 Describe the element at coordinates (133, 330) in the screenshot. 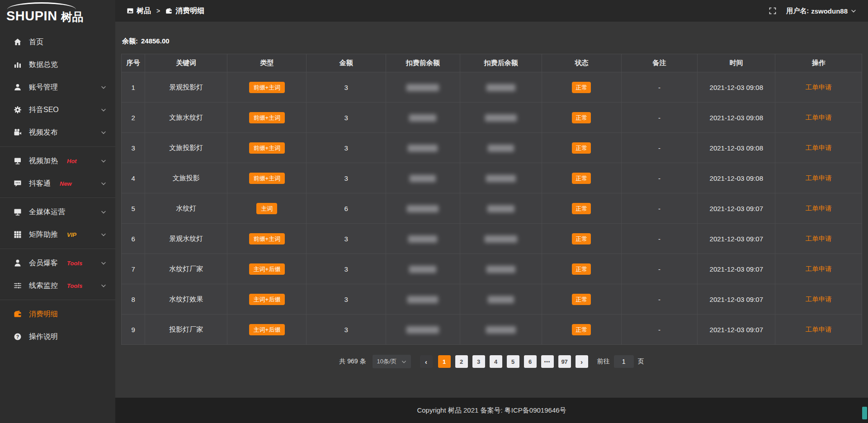

I see `cell-seq: 9` at that location.